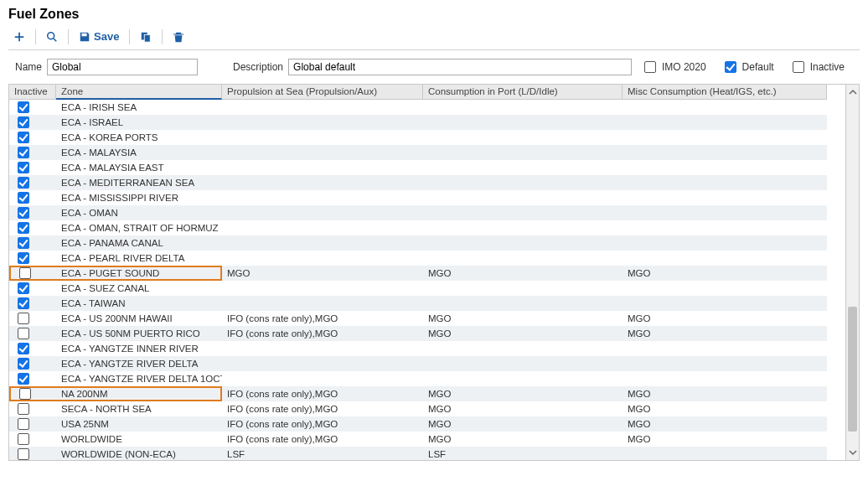 The image size is (868, 486). What do you see at coordinates (139, 409) in the screenshot?
I see `row-zone-cell: SECA - NORTH SEA` at bounding box center [139, 409].